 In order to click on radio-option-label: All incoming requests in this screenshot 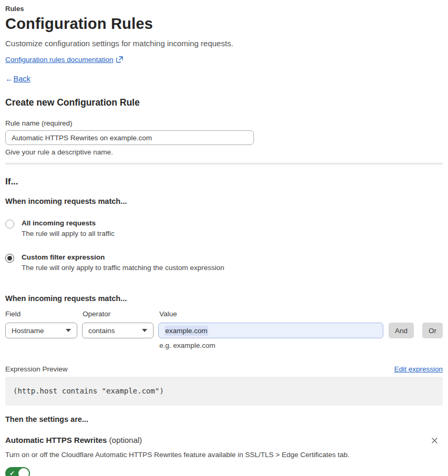, I will do `click(68, 223)`.